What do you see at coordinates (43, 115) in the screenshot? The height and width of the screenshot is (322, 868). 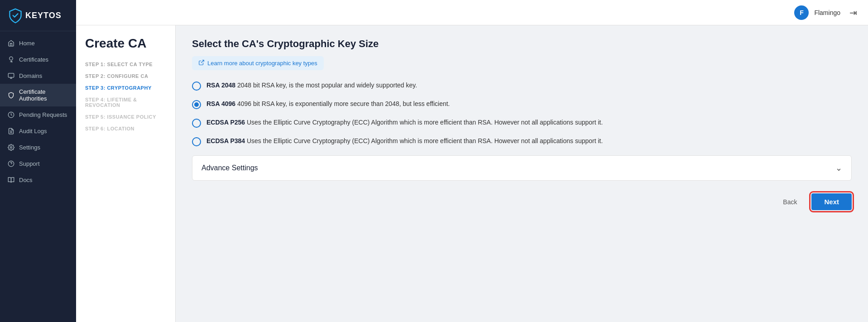 I see `sidebar-item-pending-label: Pending Requests` at bounding box center [43, 115].